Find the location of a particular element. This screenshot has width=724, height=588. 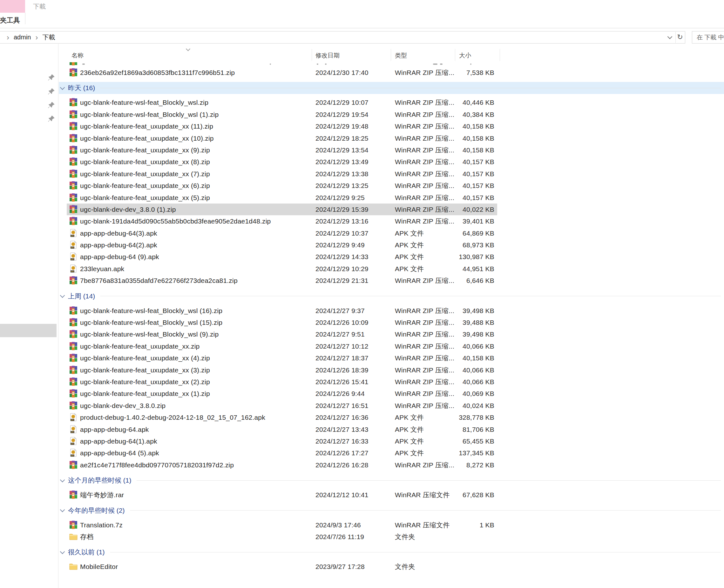

file-type: 文件夹 is located at coordinates (405, 566).